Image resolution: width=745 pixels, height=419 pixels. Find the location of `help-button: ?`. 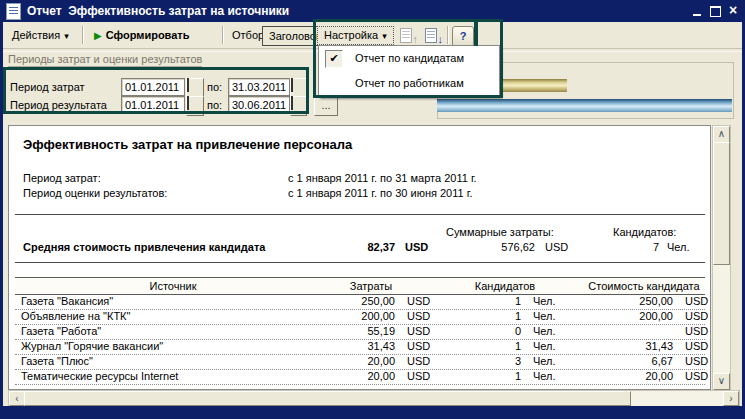

help-button: ? is located at coordinates (463, 36).